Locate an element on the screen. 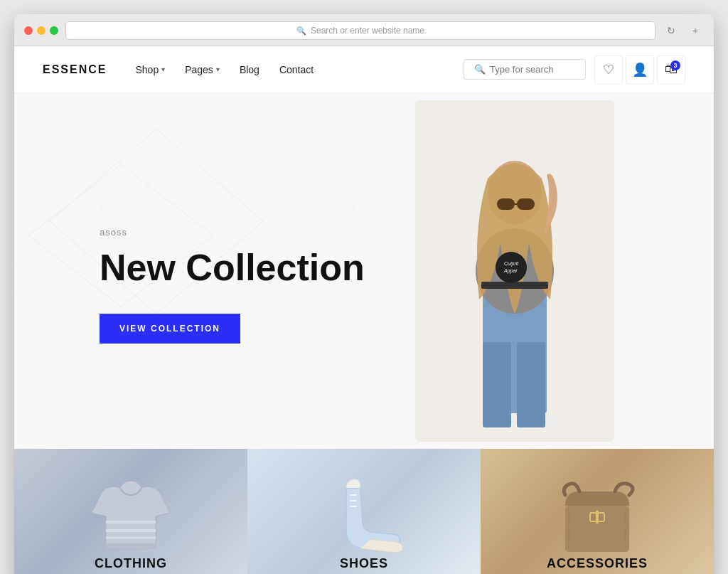  svg-text: Appar is located at coordinates (510, 271).